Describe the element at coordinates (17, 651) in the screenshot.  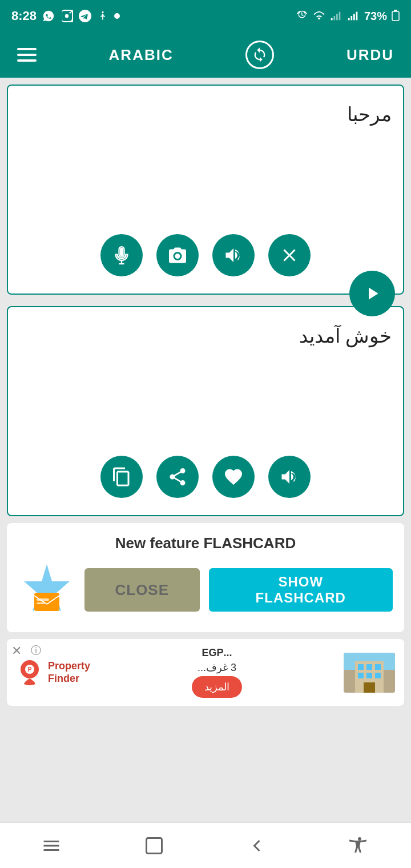
I see `ad-close-button: ✕` at that location.